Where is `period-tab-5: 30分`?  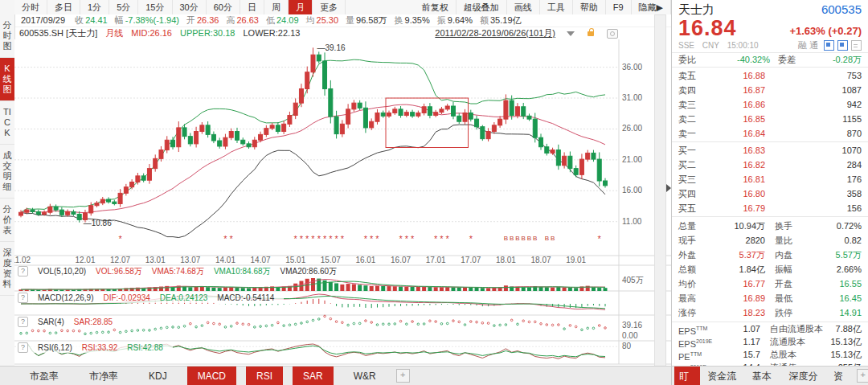 period-tab-5: 30分 is located at coordinates (190, 7).